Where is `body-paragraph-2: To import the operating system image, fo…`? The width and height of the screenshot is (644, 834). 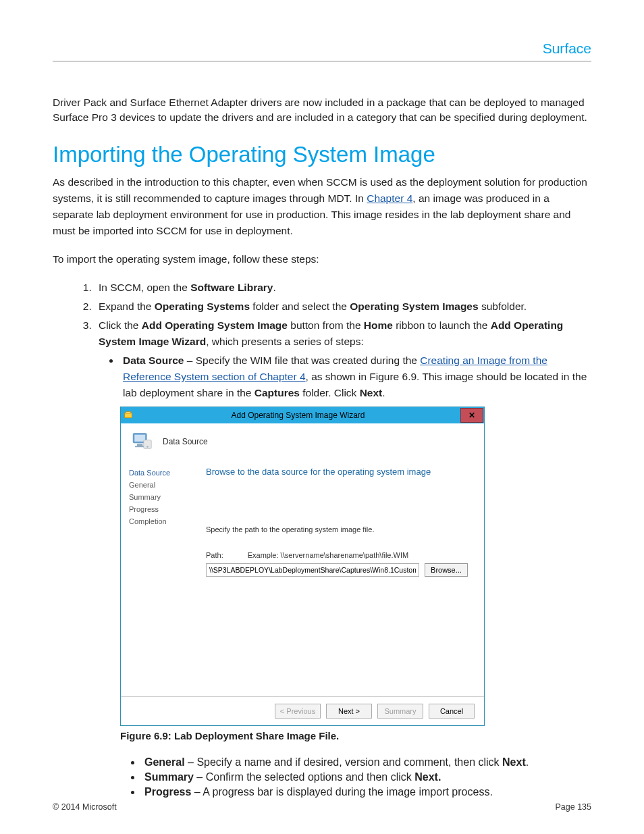 body-paragraph-2: To import the operating system image, fo… is located at coordinates (322, 259).